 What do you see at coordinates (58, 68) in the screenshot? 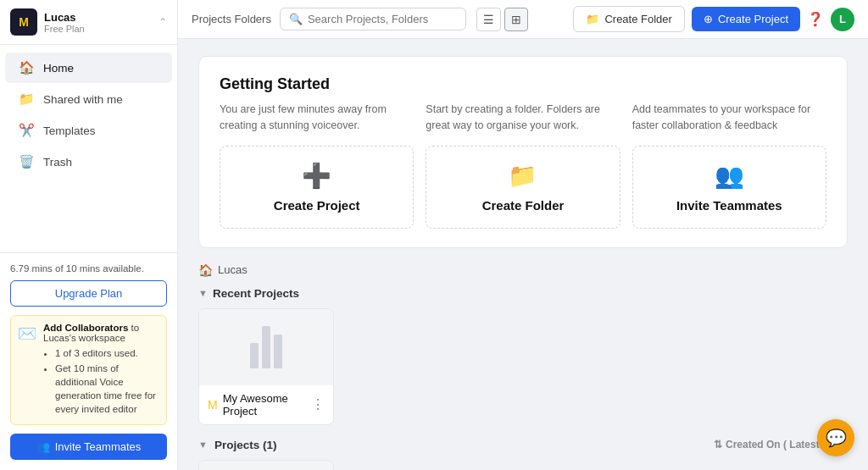
I see `sidebar-label-home: Home` at bounding box center [58, 68].